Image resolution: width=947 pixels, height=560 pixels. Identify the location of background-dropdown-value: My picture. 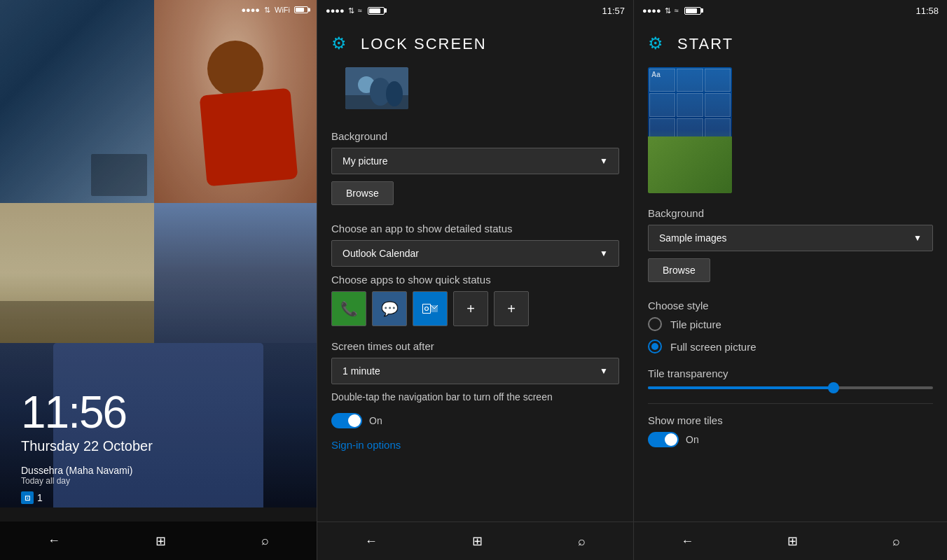
(366, 161).